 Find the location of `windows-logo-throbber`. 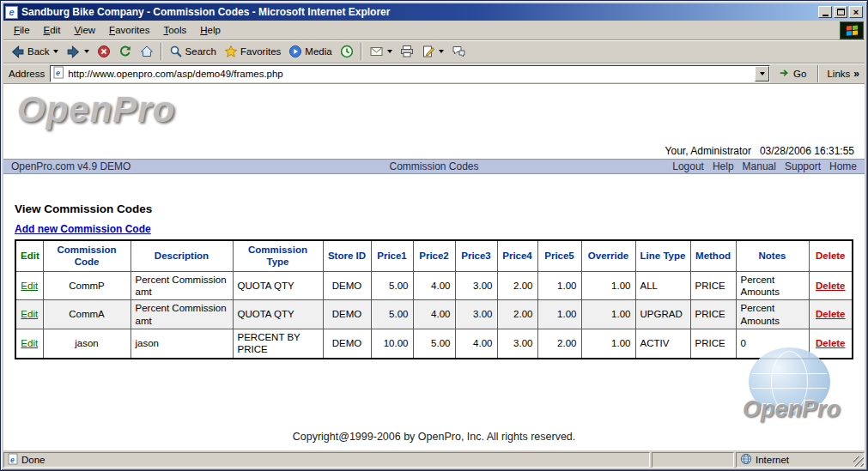

windows-logo-throbber is located at coordinates (852, 31).